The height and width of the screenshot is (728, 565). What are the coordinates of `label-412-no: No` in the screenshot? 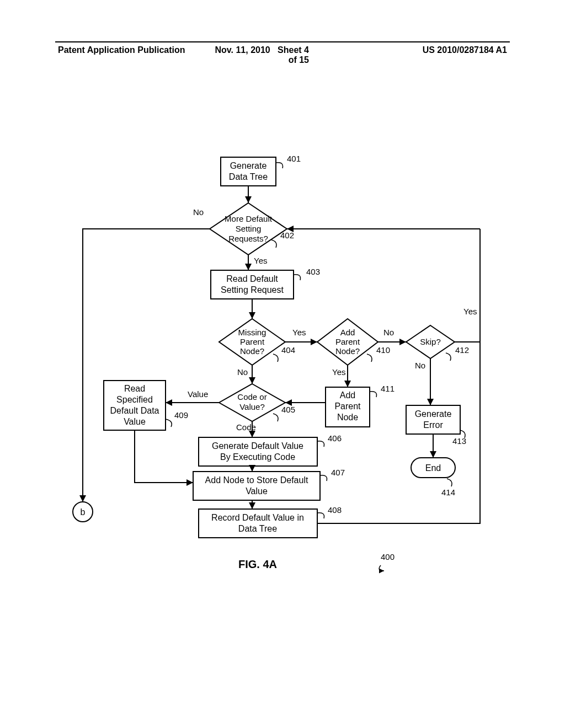 It's located at (420, 365).